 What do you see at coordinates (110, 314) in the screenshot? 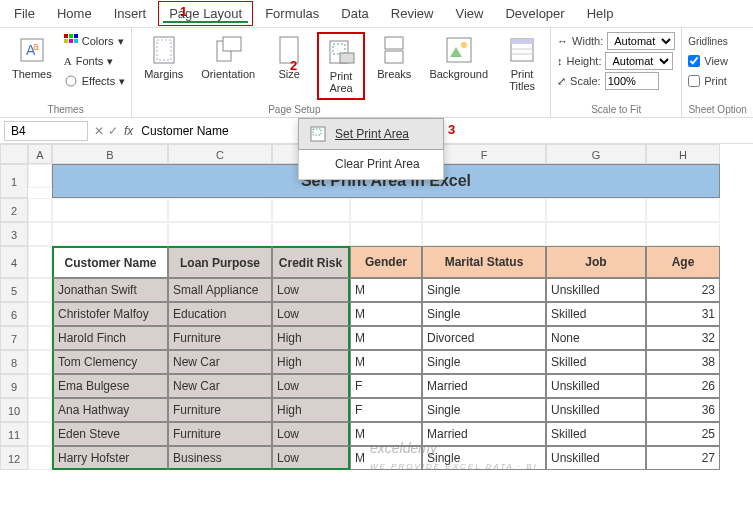
I see `cell-name-6: Christofer Malfoy` at bounding box center [110, 314].